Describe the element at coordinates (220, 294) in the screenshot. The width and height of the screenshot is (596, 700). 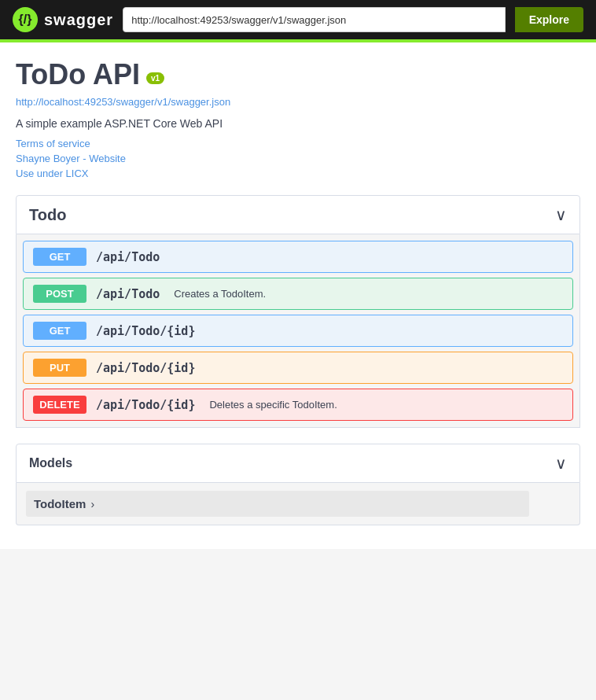
I see `endpoint-desc-1: Creates a TodoItem.` at that location.